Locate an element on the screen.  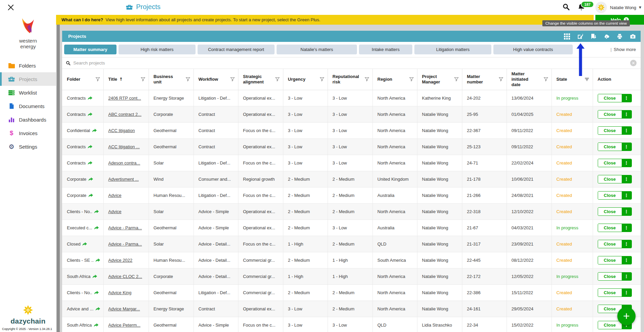
matter-title-link: Advice Peterm... is located at coordinates (124, 325).